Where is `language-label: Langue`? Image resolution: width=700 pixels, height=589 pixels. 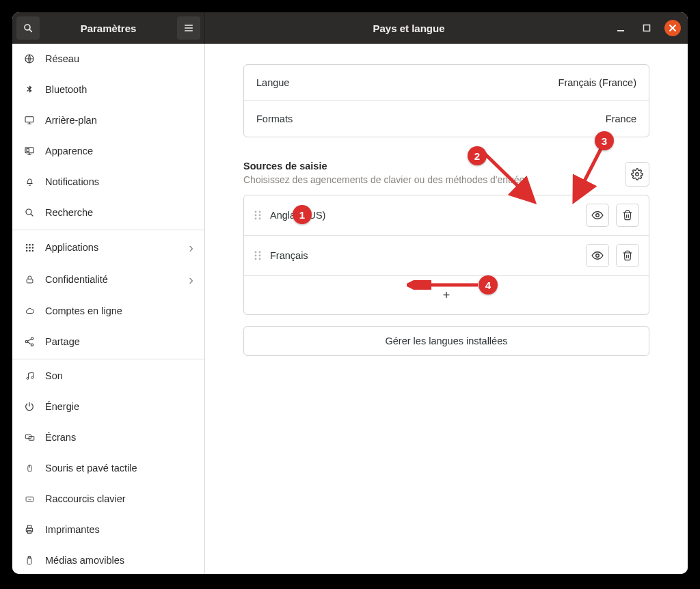 language-label: Langue is located at coordinates (273, 83).